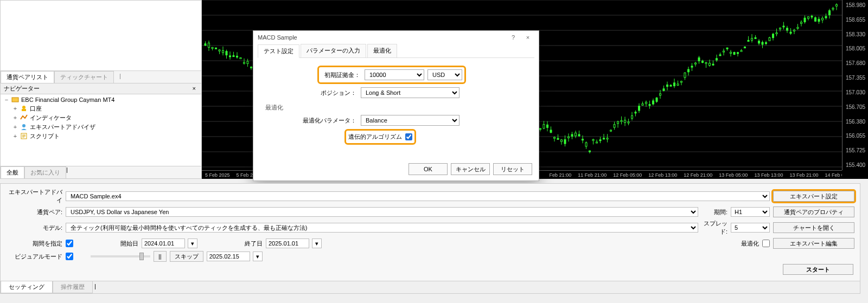  What do you see at coordinates (814, 212) in the screenshot?
I see `symbol-properties-button: 通貨ペアのプロパティ` at bounding box center [814, 212].